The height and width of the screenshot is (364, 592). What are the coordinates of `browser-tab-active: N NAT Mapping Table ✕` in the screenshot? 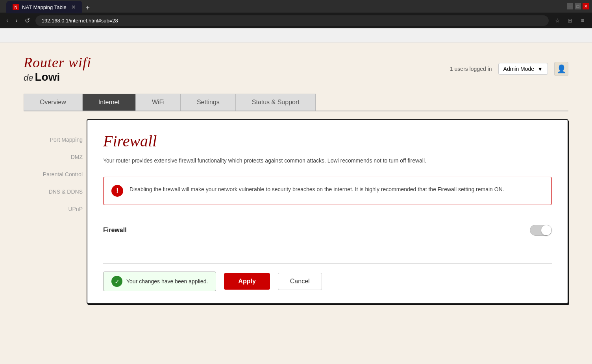 It's located at (44, 7).